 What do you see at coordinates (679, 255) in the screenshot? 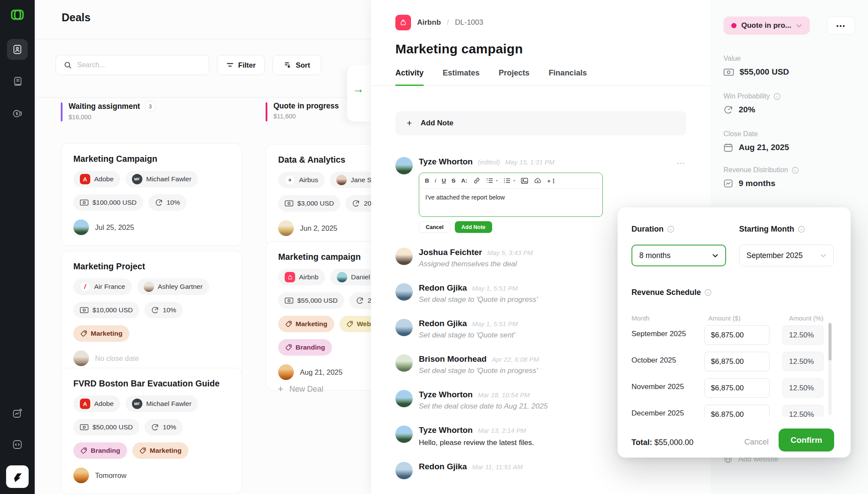
I see `duration-select: 8 months` at bounding box center [679, 255].